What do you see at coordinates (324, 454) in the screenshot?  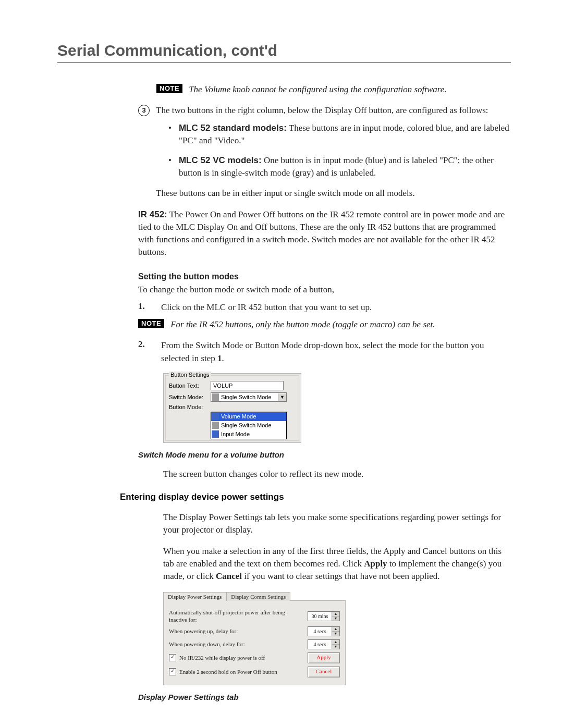 I see `caption-switch-mode-menu: Switch Mode menu for a volume button` at bounding box center [324, 454].